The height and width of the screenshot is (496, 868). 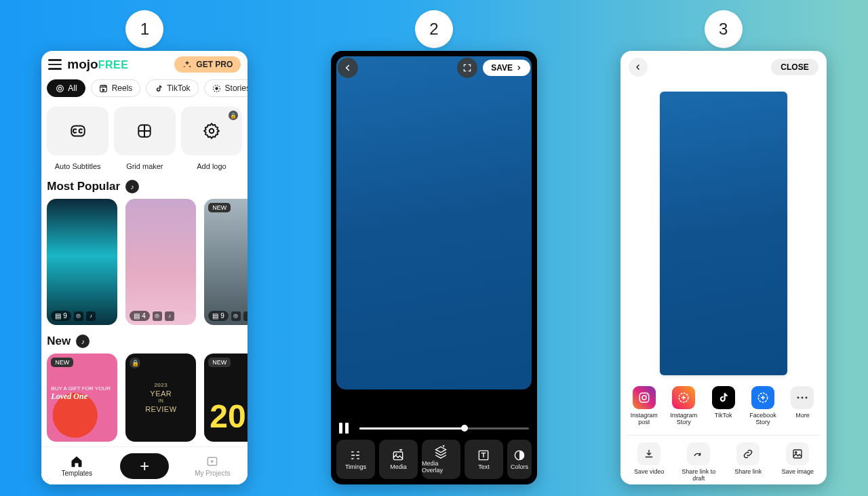 What do you see at coordinates (55, 64) in the screenshot?
I see `menu-icon` at bounding box center [55, 64].